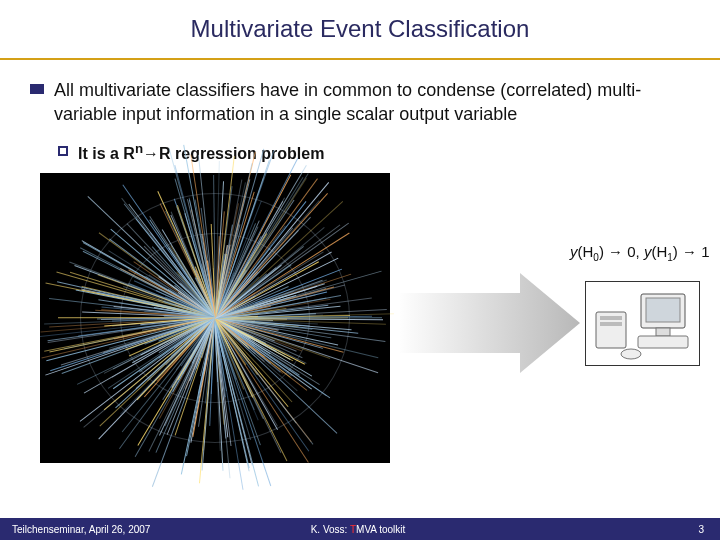 The width and height of the screenshot is (720, 540). I want to click on footer-author: K. Voss:, so click(330, 530).